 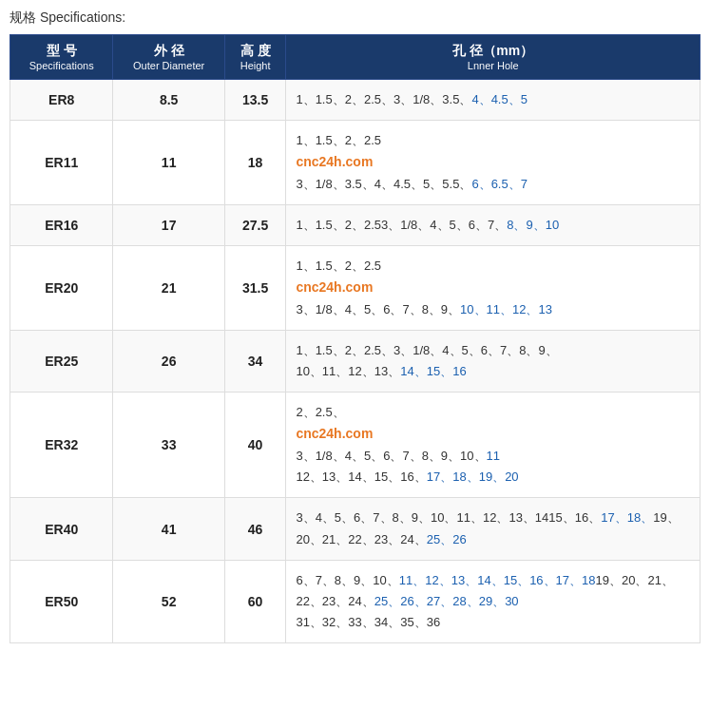 What do you see at coordinates (255, 226) in the screenshot?
I see `height-cell: 27.5` at bounding box center [255, 226].